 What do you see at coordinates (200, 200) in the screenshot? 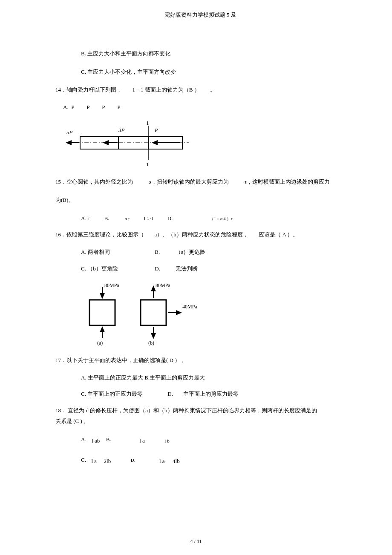
I see `q15-stem2: 为(B)。` at bounding box center [200, 200].